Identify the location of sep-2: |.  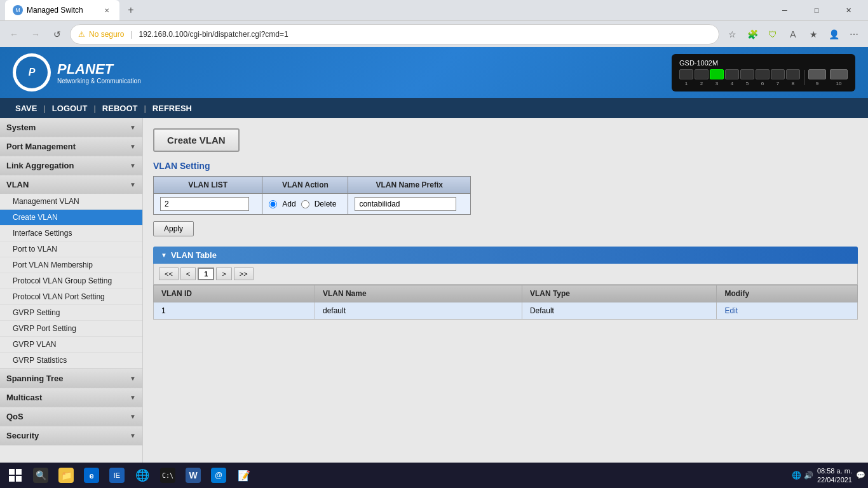
(94, 108).